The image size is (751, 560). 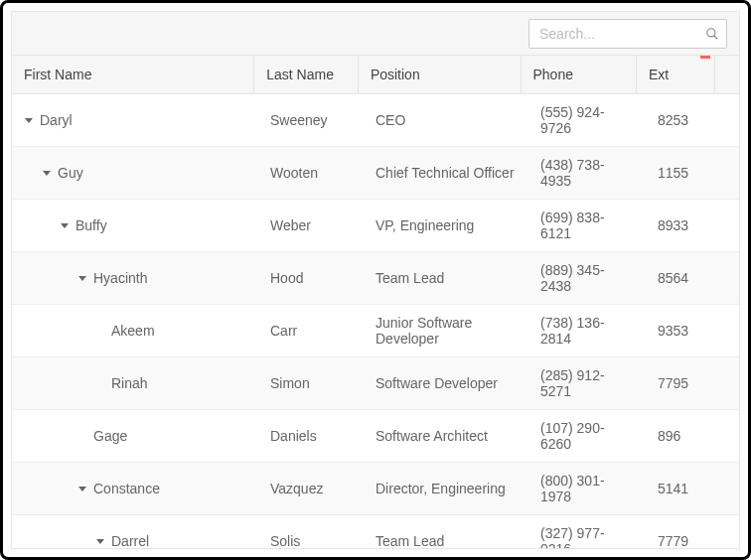 What do you see at coordinates (376, 332) in the screenshot?
I see `table-row: AkeemCarrJunior Software Developer(738) …` at bounding box center [376, 332].